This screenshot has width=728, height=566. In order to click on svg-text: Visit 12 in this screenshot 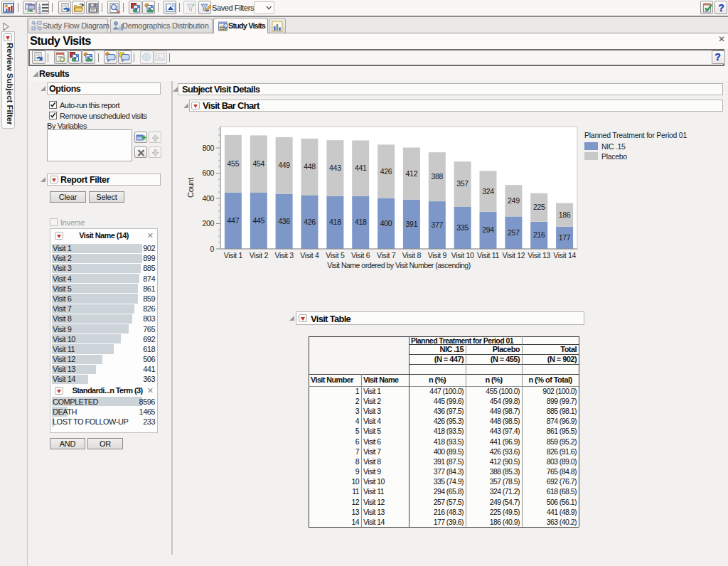, I will do `click(513, 255)`.